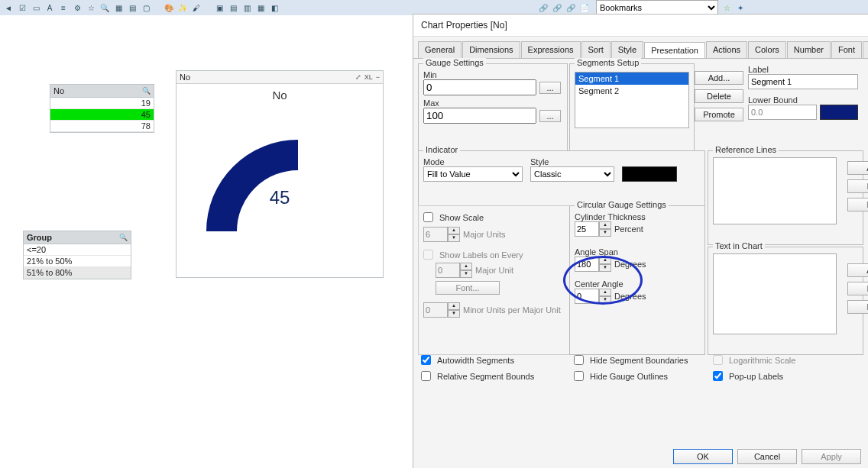 The width and height of the screenshot is (868, 468). What do you see at coordinates (247, 8) in the screenshot?
I see `tool3-icon: ▥` at bounding box center [247, 8].